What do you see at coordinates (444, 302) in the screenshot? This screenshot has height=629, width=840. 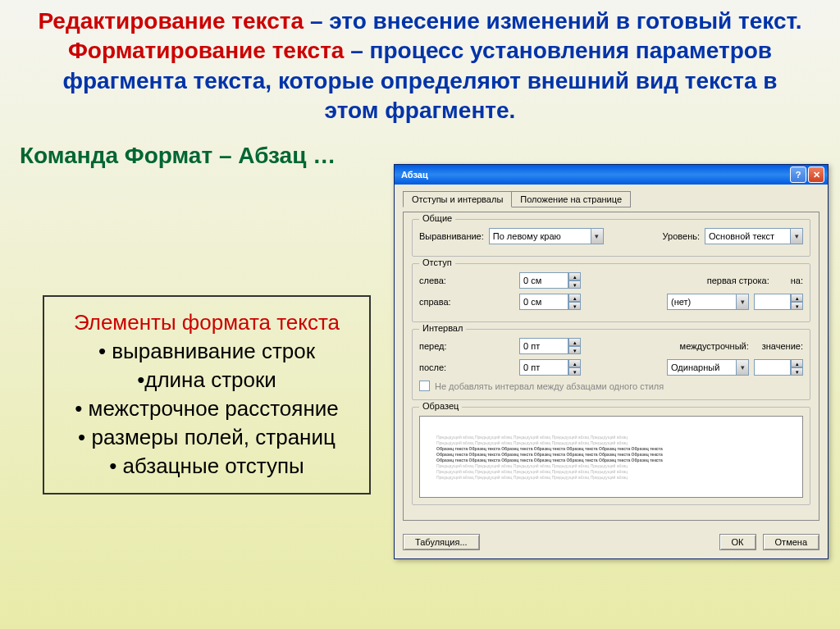 I see `indent-right-label: справа:` at bounding box center [444, 302].